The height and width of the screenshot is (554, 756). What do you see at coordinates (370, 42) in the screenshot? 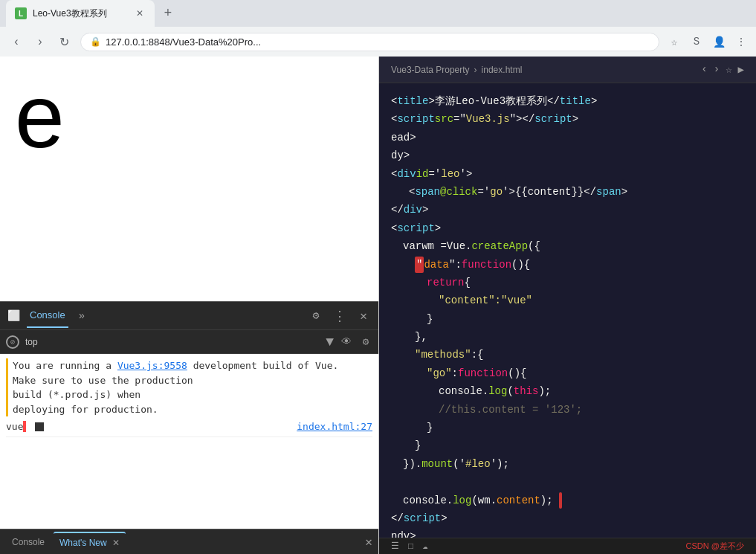
I see `url-box: 🔒 127.0.0.1:8848/Vue3-Data%20Pro...` at bounding box center [370, 42].